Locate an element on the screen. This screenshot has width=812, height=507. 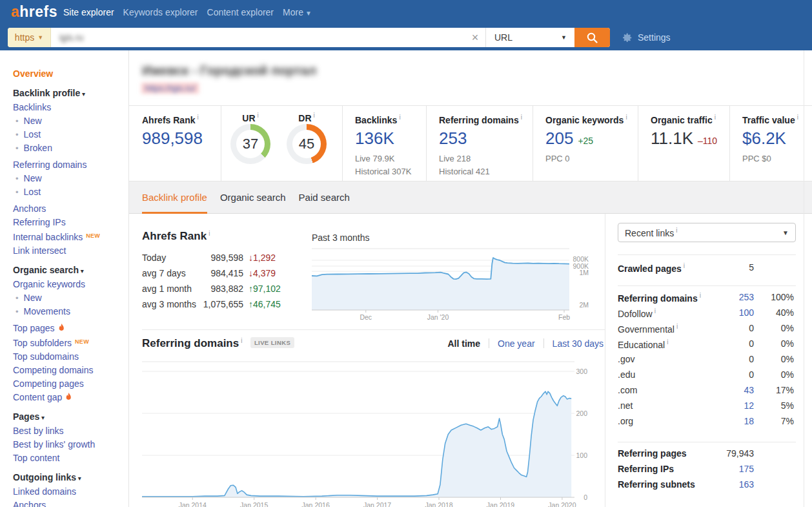
rail-row-value: 100 is located at coordinates (746, 313).